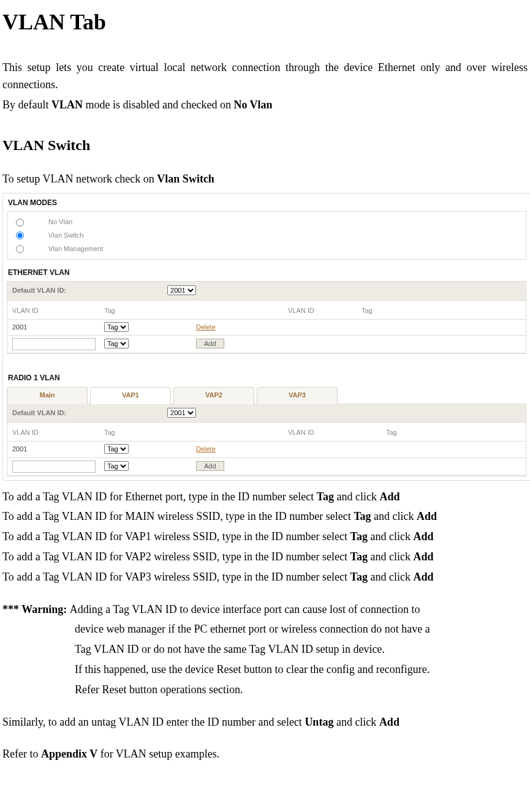  I want to click on delete-link-radio: Delete, so click(206, 449).